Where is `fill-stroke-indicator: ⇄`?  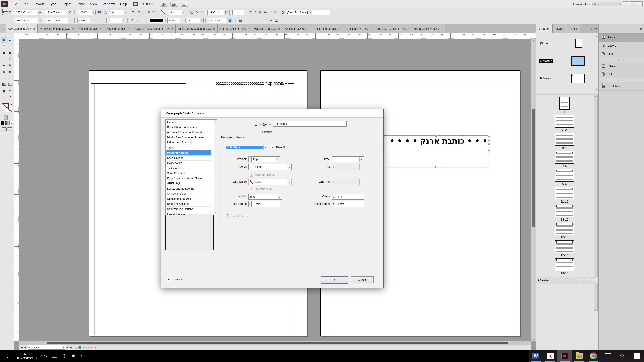
fill-stroke-indicator: ⇄ is located at coordinates (7, 108).